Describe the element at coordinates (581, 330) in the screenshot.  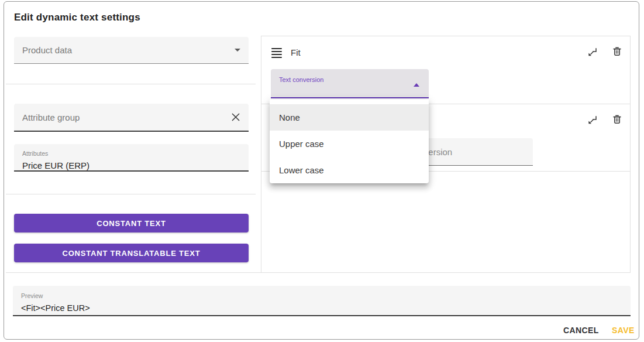
I see `cancel-button: CANCEL` at that location.